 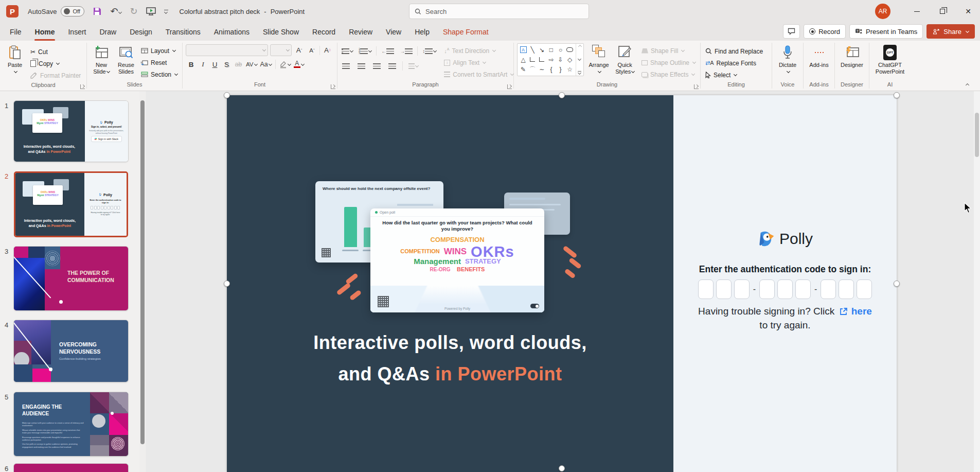 I want to click on down-arrow-shape-icon: ⇩, so click(x=561, y=60).